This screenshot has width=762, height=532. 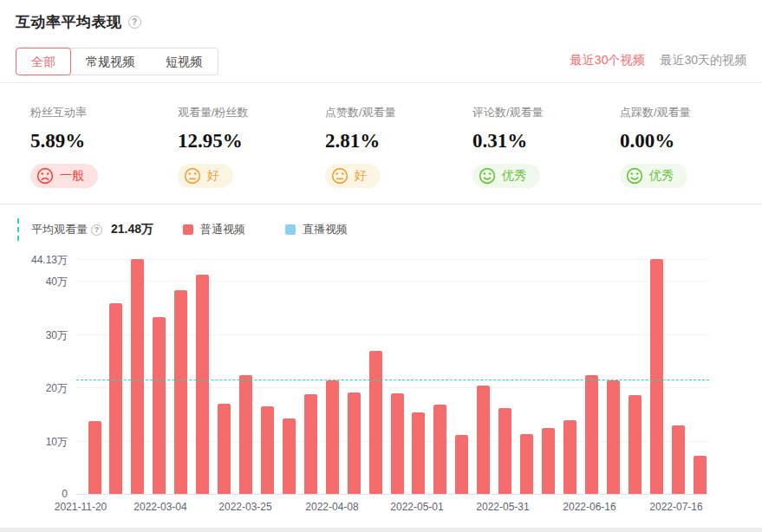 I want to click on bottom-scrollbar-track, so click(x=381, y=530).